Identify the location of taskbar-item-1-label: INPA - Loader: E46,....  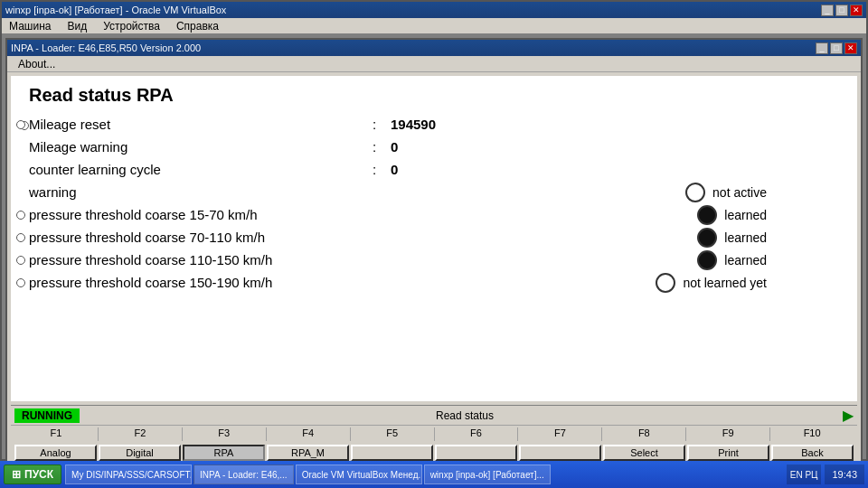
(244, 475).